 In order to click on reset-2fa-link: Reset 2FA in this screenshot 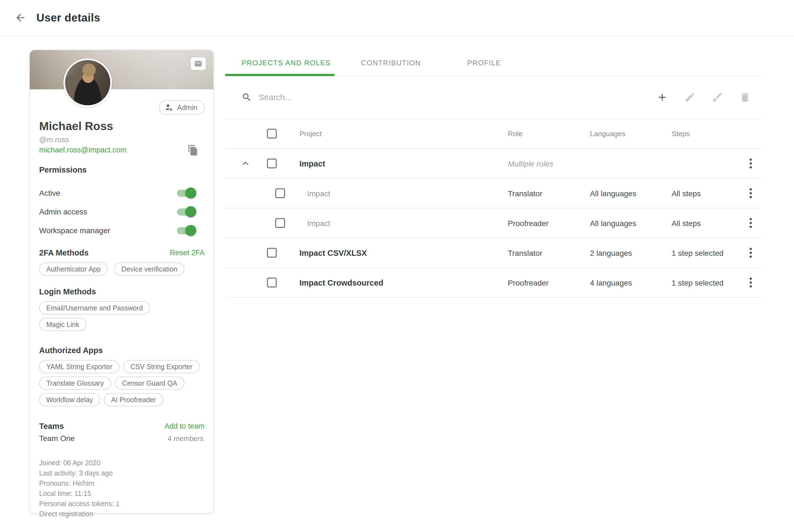, I will do `click(187, 253)`.